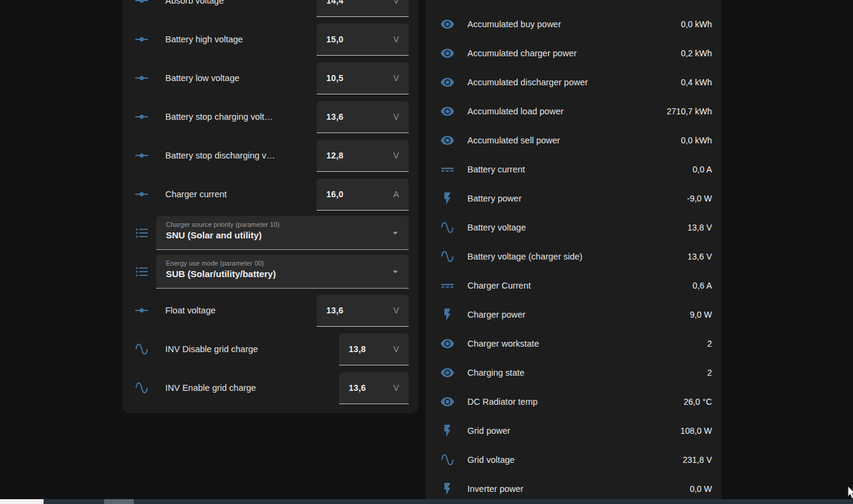 Image resolution: width=853 pixels, height=504 pixels. What do you see at coordinates (574, 198) in the screenshot?
I see `sensor-row: Battery power-9,0 W` at bounding box center [574, 198].